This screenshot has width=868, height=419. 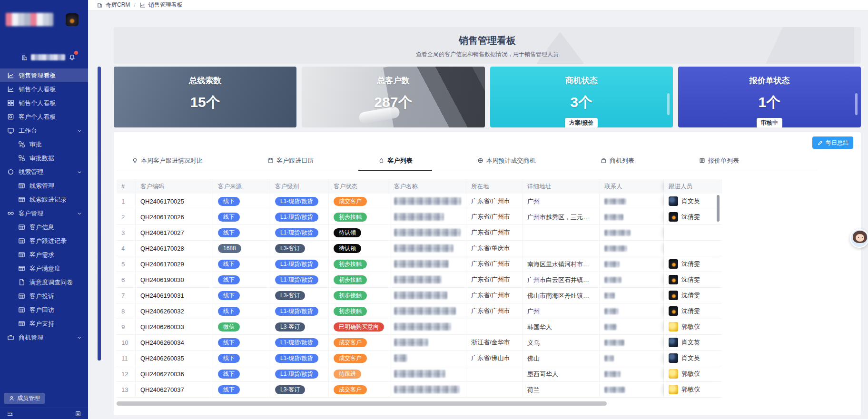 What do you see at coordinates (42, 296) in the screenshot?
I see `sidebar-item-label: 客户投诉` at bounding box center [42, 296].